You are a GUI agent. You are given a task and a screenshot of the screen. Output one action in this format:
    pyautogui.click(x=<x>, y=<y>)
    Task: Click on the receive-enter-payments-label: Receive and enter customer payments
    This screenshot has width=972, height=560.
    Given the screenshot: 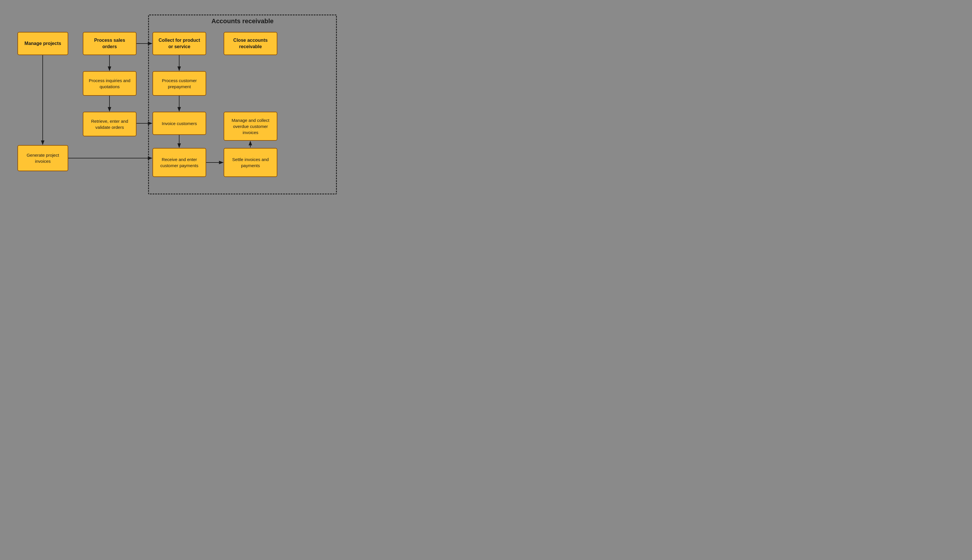 What is the action you would take?
    pyautogui.click(x=179, y=162)
    